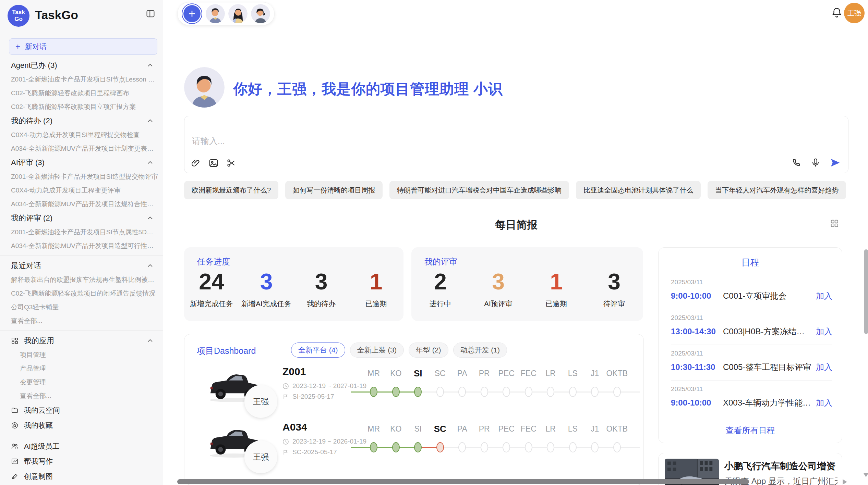 Image resolution: width=868 pixels, height=485 pixels. Describe the element at coordinates (82, 79) in the screenshot. I see `list-item: Z001-全新燃油皮卡产品开发项目SI节点Lesson Learn报告` at that location.